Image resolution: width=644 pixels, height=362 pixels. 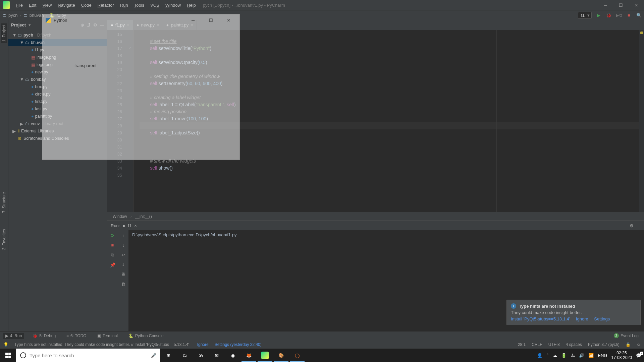 What do you see at coordinates (229, 20) in the screenshot?
I see `pywin-close-icon: ✕` at bounding box center [229, 20].